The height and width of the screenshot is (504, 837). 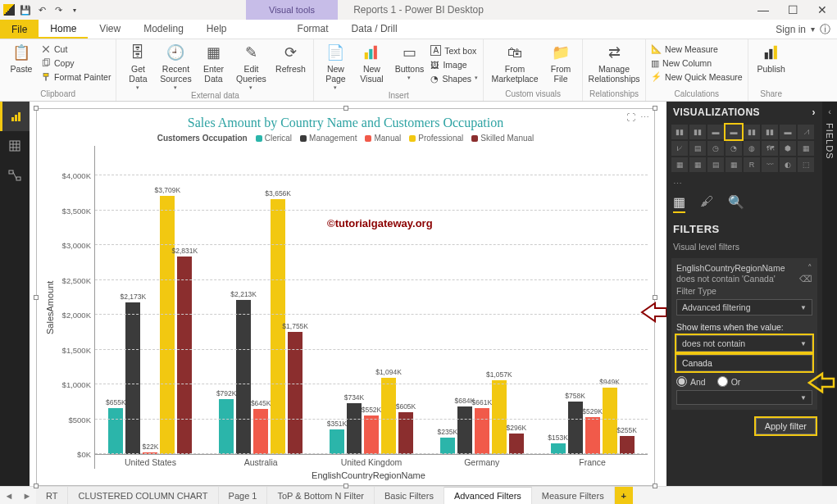 What do you see at coordinates (15, 175) in the screenshot?
I see `model-view-button` at bounding box center [15, 175].